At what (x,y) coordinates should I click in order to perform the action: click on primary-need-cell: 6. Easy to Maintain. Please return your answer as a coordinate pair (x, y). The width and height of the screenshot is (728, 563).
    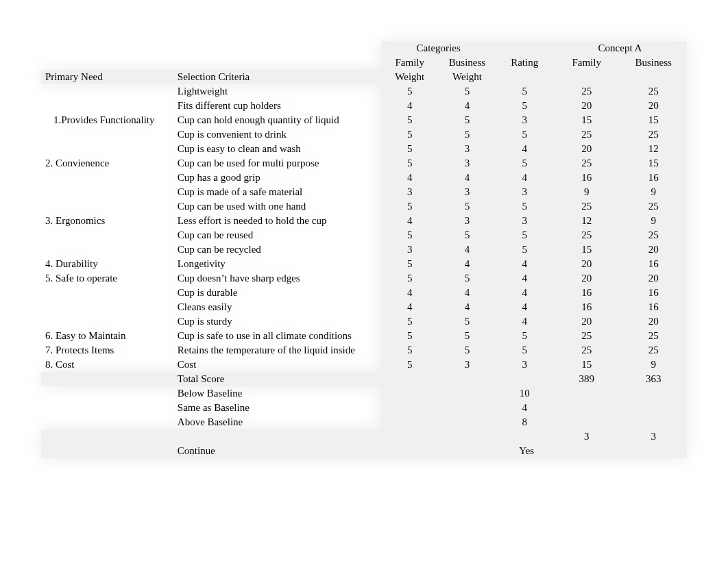
    Looking at the image, I should click on (107, 336).